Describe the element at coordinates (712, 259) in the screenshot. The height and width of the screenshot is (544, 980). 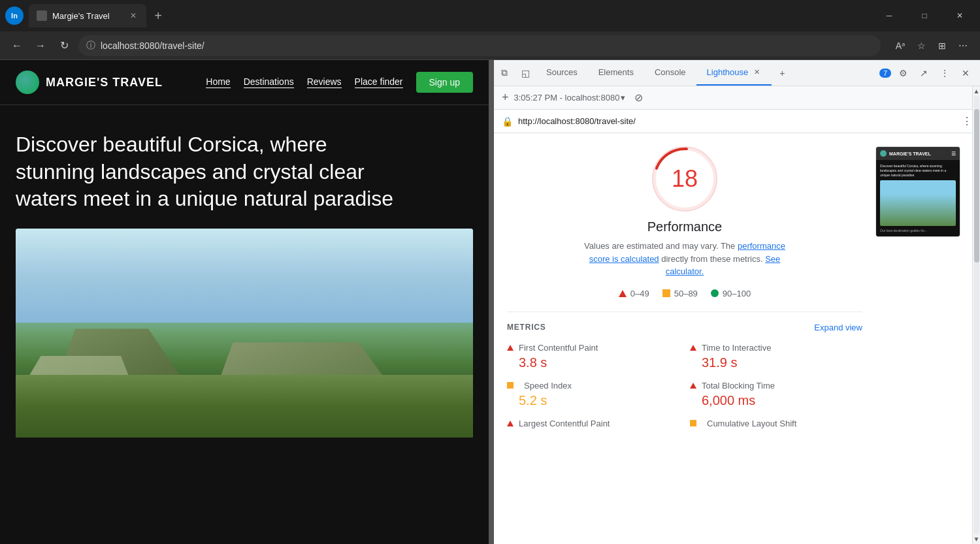
I see `score-desc2-text: directly from these metrics.` at that location.